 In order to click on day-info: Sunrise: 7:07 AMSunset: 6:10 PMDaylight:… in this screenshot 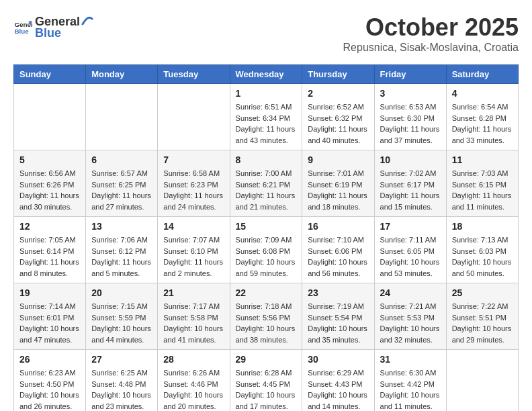, I will do `click(193, 257)`.